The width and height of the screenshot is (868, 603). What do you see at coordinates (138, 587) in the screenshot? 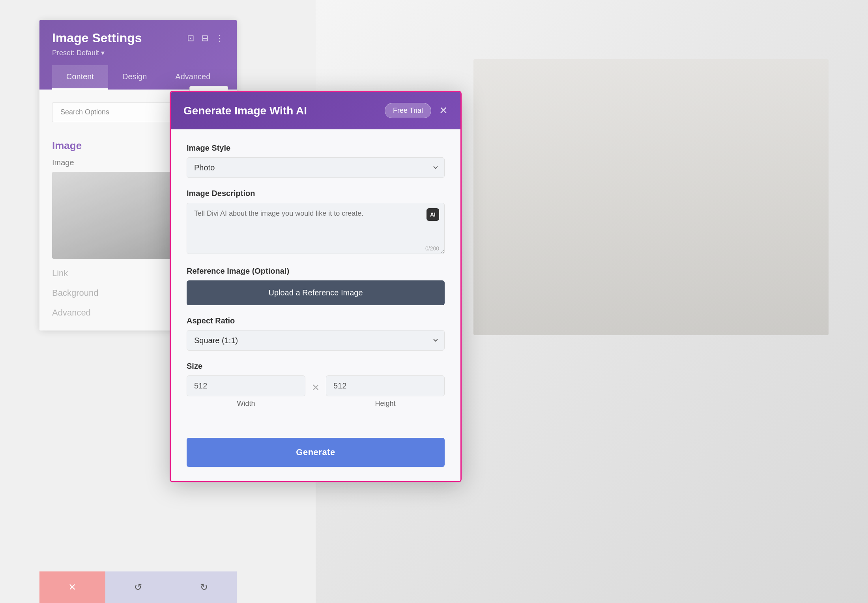
I see `undo-icon: ↺` at bounding box center [138, 587].